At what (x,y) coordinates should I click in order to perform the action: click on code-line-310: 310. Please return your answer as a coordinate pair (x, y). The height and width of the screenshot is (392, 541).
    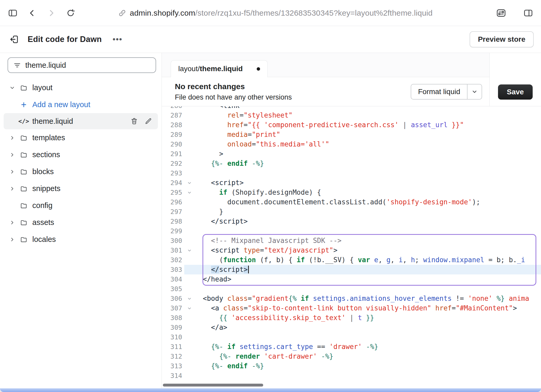
    Looking at the image, I should click on (351, 337).